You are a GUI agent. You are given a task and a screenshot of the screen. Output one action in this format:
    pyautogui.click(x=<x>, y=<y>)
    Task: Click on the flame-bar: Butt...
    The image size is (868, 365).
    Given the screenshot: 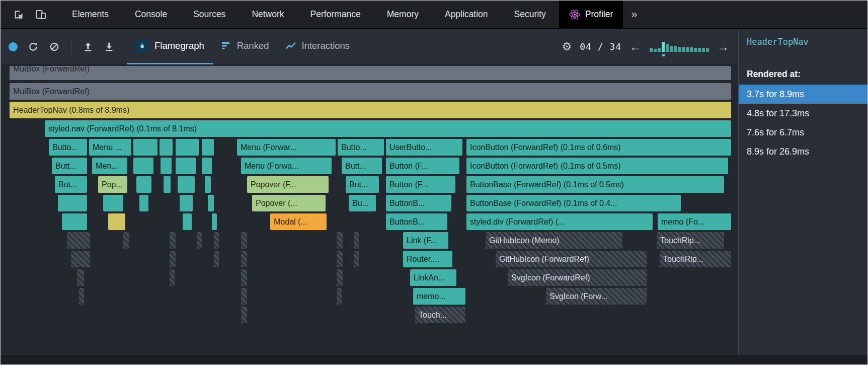 What is the action you would take?
    pyautogui.click(x=69, y=166)
    